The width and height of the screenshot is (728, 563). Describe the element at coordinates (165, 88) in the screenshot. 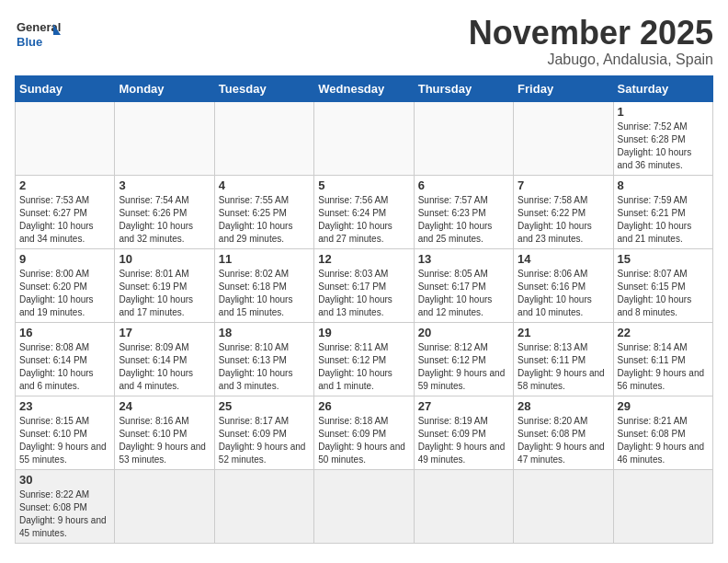

I see `header-monday: Monday` at that location.